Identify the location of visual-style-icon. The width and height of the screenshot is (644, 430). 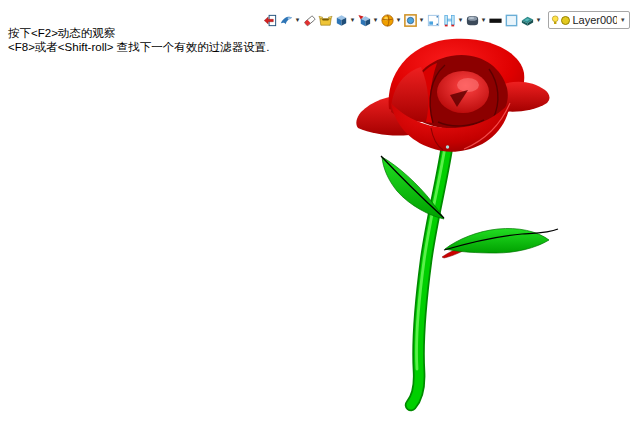
(527, 20).